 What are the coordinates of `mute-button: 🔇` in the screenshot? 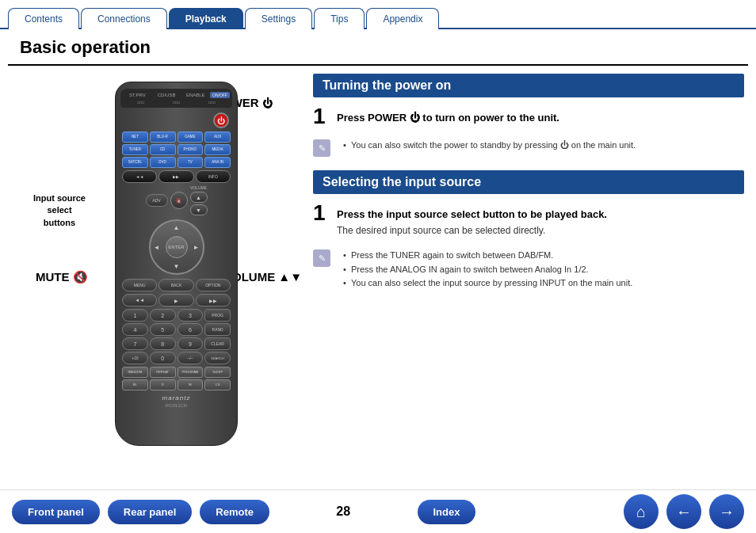 It's located at (179, 200).